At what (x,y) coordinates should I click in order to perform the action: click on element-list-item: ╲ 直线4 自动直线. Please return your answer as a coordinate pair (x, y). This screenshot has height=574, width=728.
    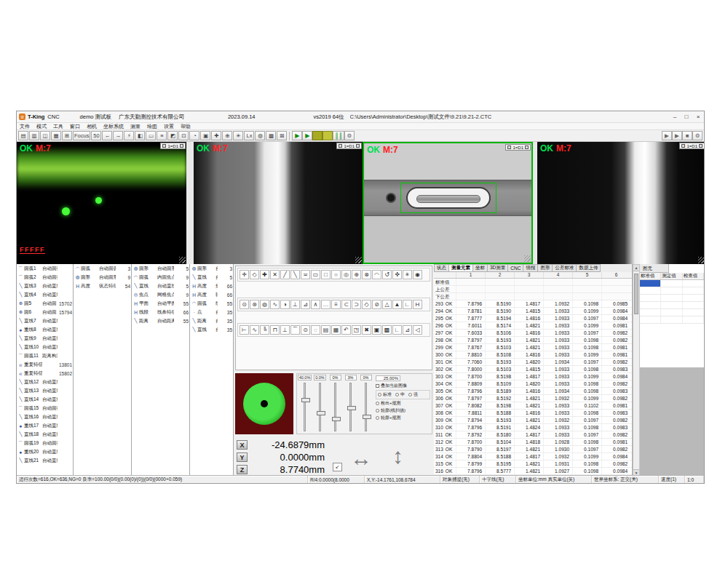
    Looking at the image, I should click on (45, 295).